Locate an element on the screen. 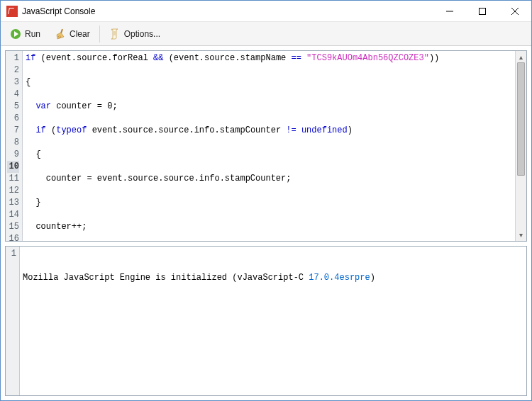 This screenshot has height=401, width=532. options-button: Options... is located at coordinates (135, 34).